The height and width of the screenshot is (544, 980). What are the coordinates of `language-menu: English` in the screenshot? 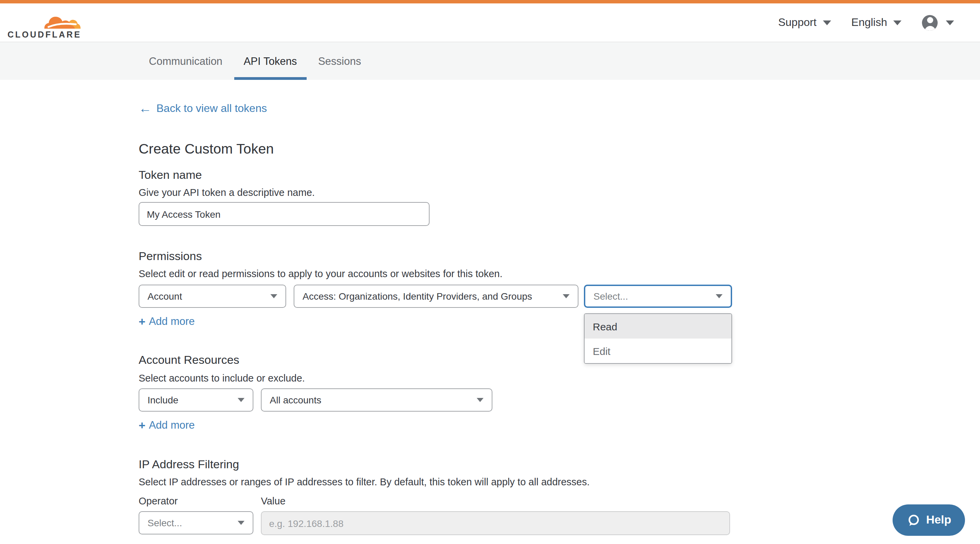 It's located at (877, 22).